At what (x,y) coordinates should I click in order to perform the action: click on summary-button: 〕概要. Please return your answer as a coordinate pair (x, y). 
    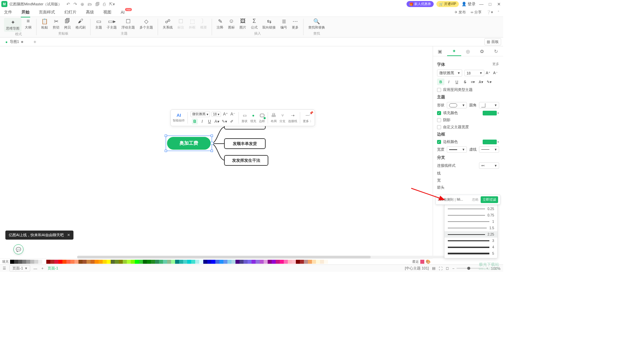
    Looking at the image, I should click on (204, 24).